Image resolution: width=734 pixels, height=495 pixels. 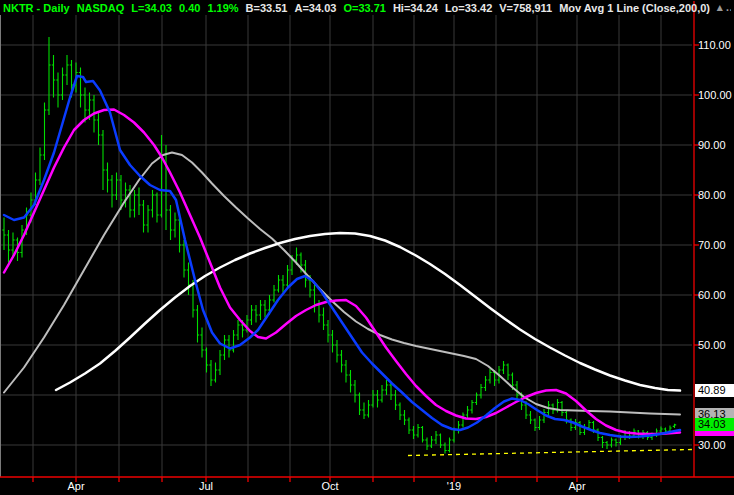 What do you see at coordinates (550, 453) in the screenshot?
I see `support-trendline` at bounding box center [550, 453].